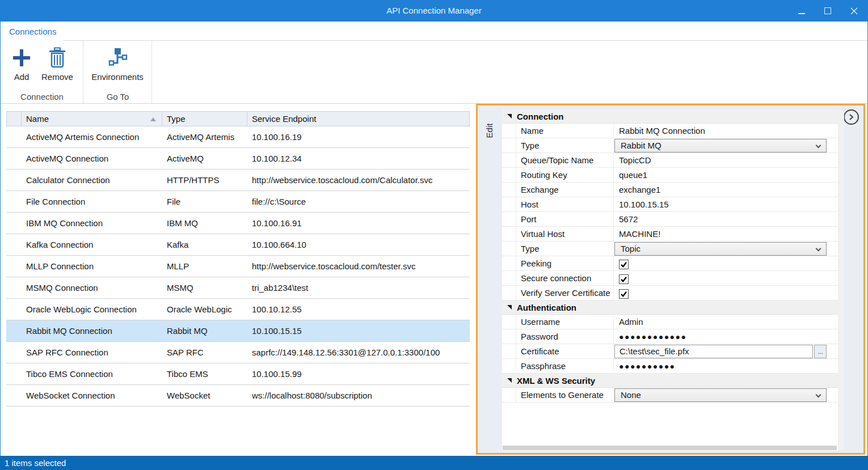 Image resolution: width=868 pixels, height=470 pixels. I want to click on table-row: MLLP ConnectionMLLPhttp://webservice.tos…, so click(238, 266).